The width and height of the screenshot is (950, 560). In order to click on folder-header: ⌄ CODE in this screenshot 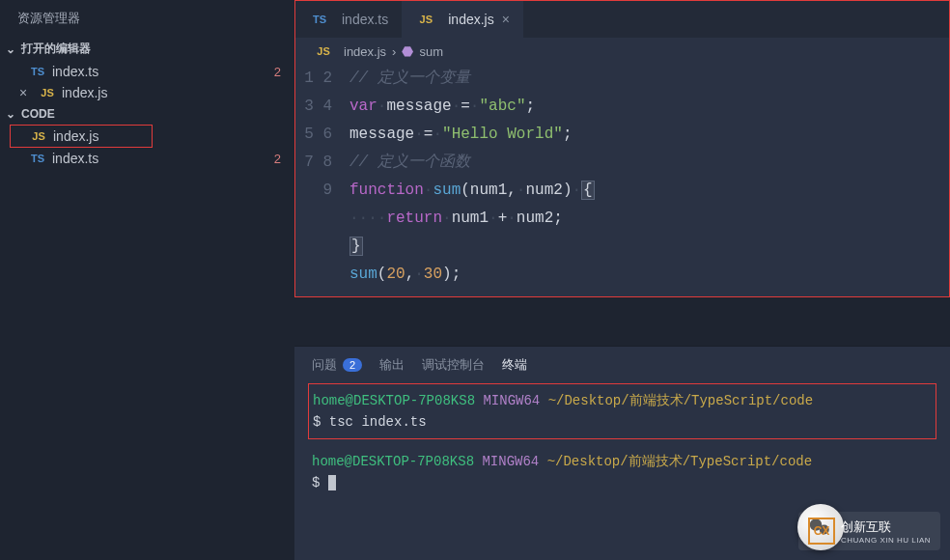, I will do `click(147, 114)`.